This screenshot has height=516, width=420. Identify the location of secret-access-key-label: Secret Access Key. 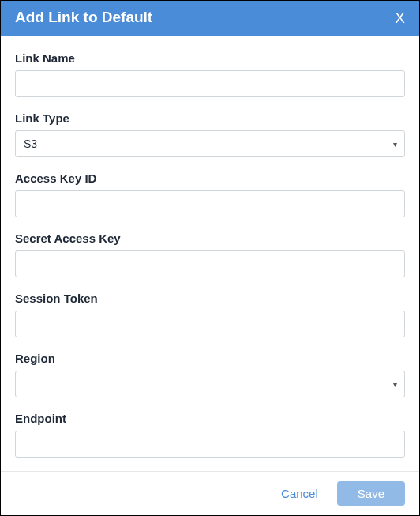
(210, 239).